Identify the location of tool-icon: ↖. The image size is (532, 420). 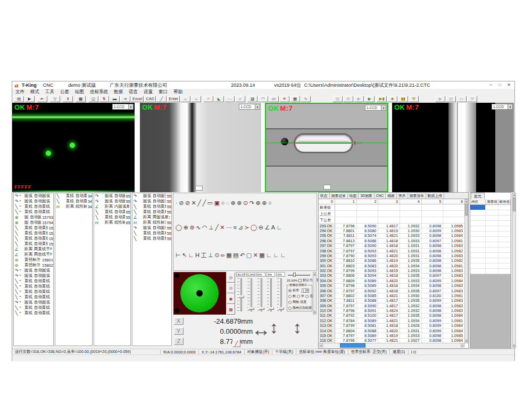
(184, 256).